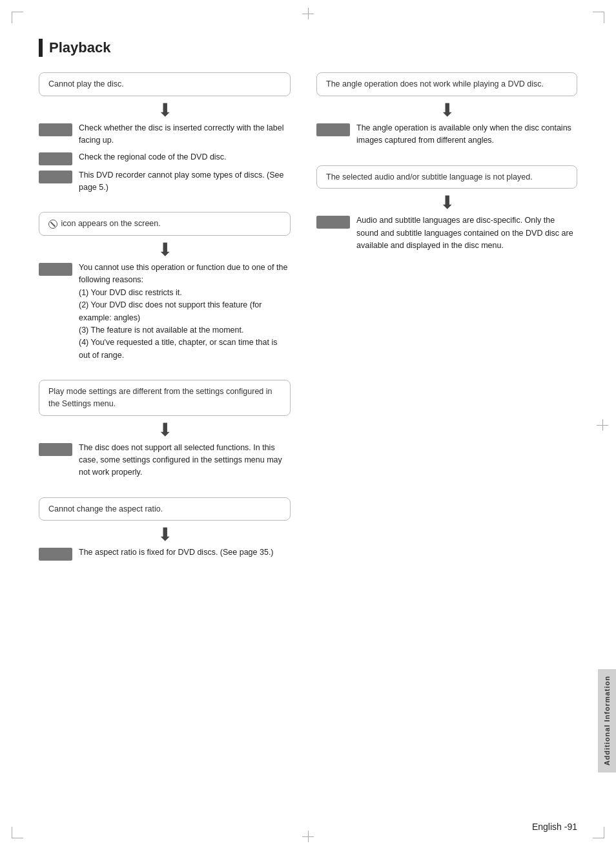 The image size is (616, 850). Describe the element at coordinates (185, 311) in the screenshot. I see `solution-text-4: You cannot use this operation or functio…` at that location.